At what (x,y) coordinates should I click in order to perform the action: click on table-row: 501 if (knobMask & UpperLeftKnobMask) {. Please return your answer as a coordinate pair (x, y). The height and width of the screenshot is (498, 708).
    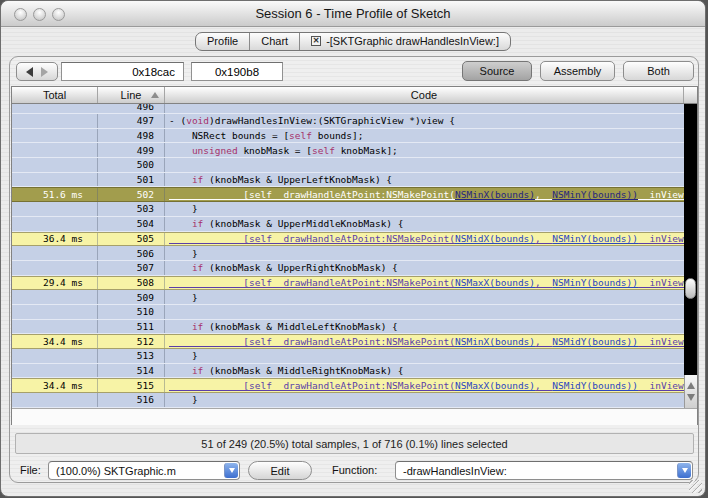
    Looking at the image, I should click on (349, 180).